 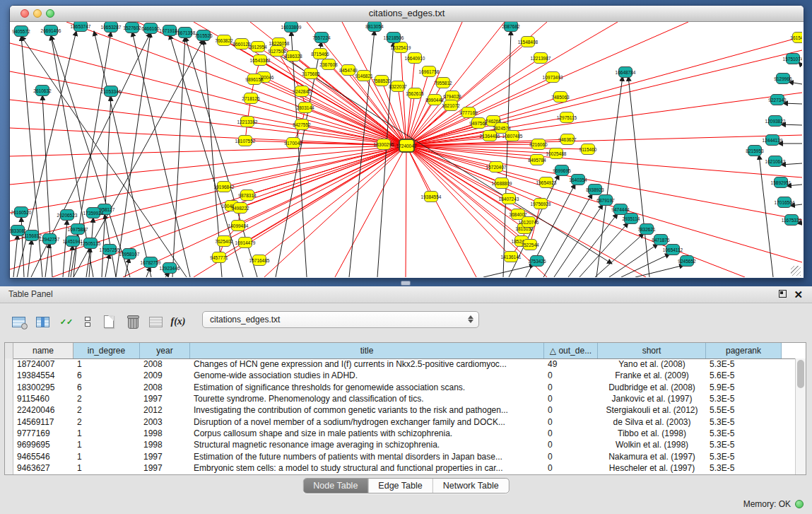 What do you see at coordinates (797, 37) in the screenshot?
I see `graph-node: 1615402` at bounding box center [797, 37].